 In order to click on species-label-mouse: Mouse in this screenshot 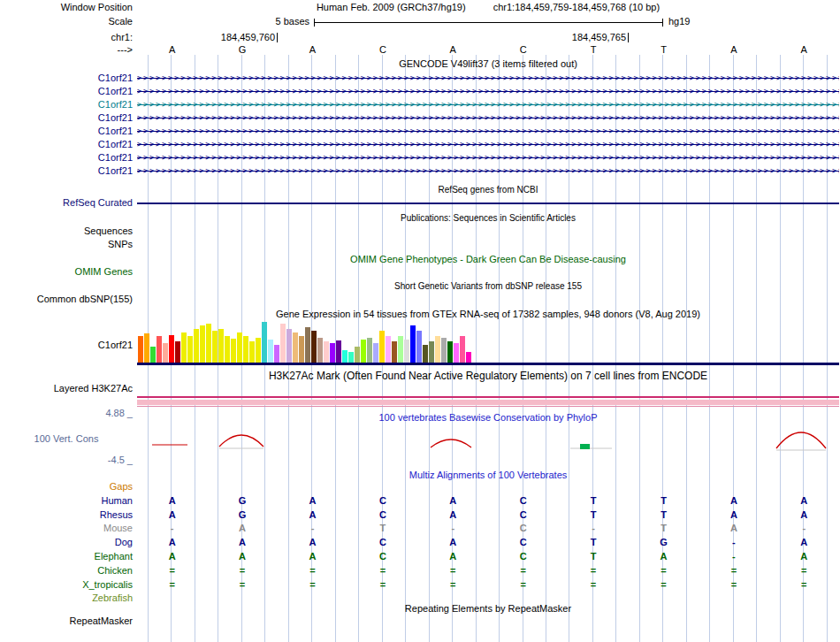, I will do `click(66, 529)`.